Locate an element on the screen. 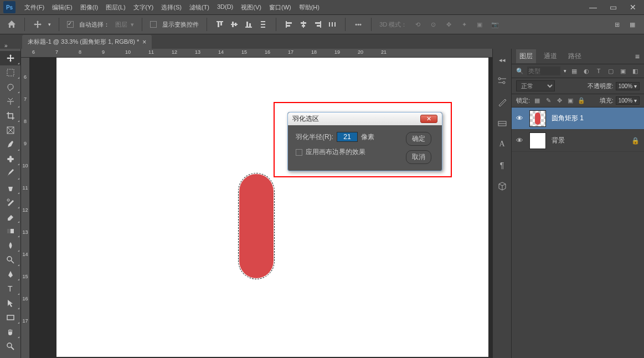 Image resolution: width=644 pixels, height=358 pixels. lock-artboard-icon: ▣ is located at coordinates (570, 101).